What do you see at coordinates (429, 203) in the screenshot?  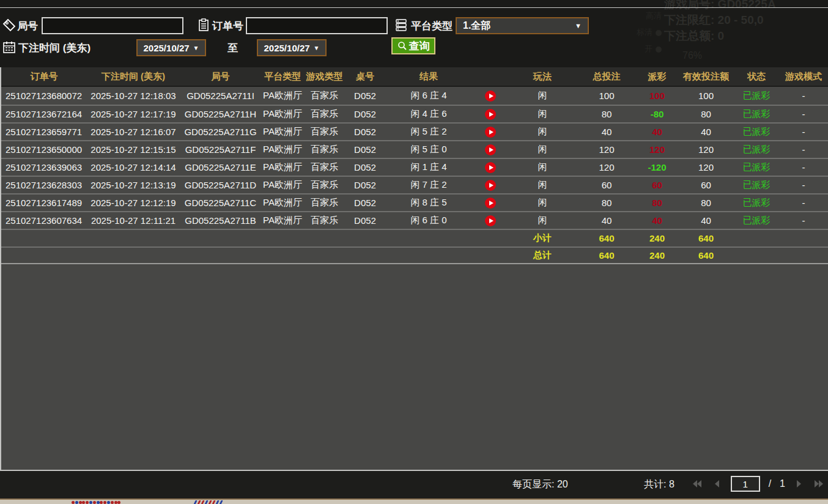 I see `cell-result: 闲 8 庄 5` at bounding box center [429, 203].